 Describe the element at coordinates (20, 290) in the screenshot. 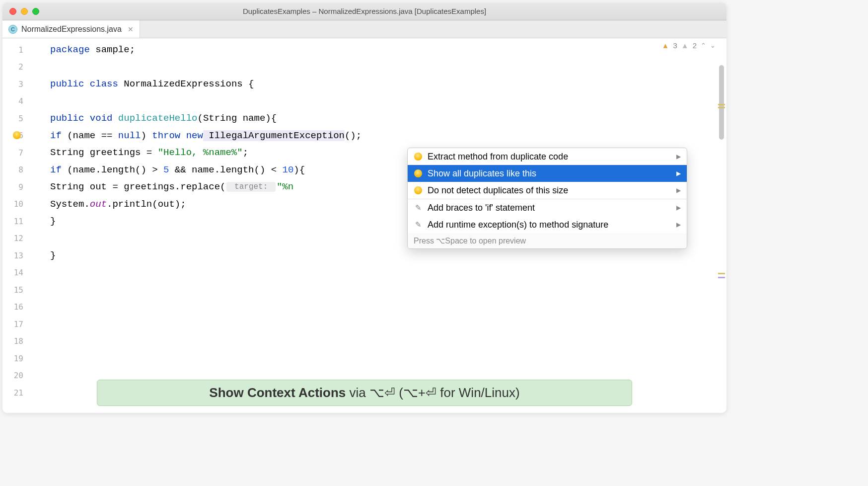

I see `line-number: 15` at that location.